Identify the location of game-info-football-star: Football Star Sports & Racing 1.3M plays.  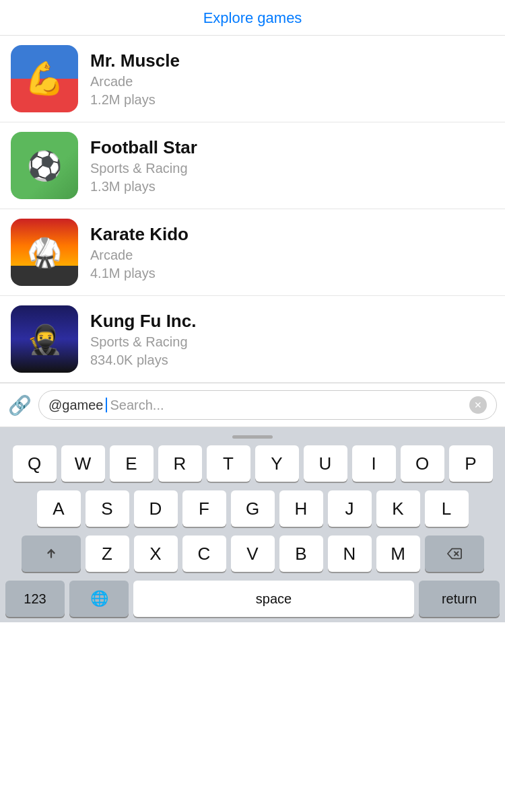
(144, 165).